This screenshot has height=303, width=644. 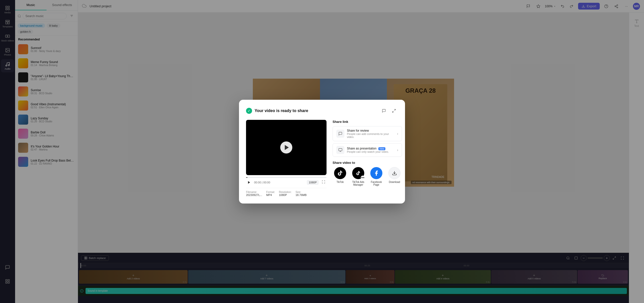 I want to click on social-icons: TikTok Ads TikTok Ads Manager, so click(x=367, y=177).